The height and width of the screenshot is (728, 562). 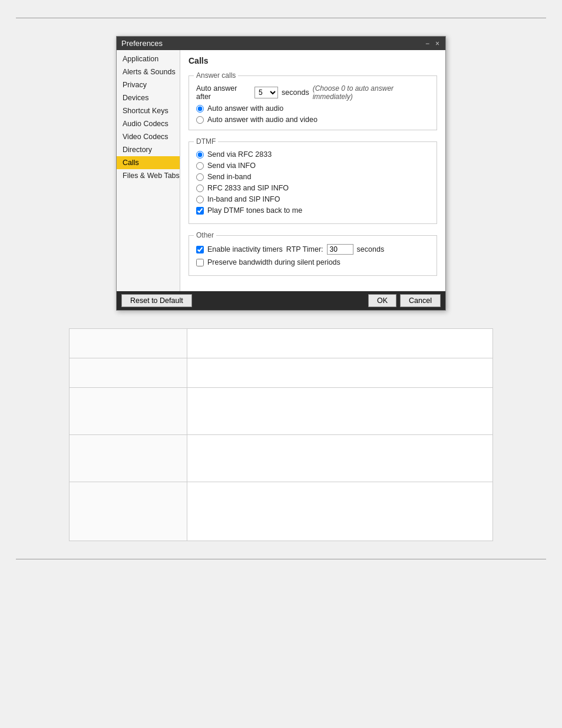 I want to click on dtmf-info-row: Send via INFO, so click(x=313, y=166).